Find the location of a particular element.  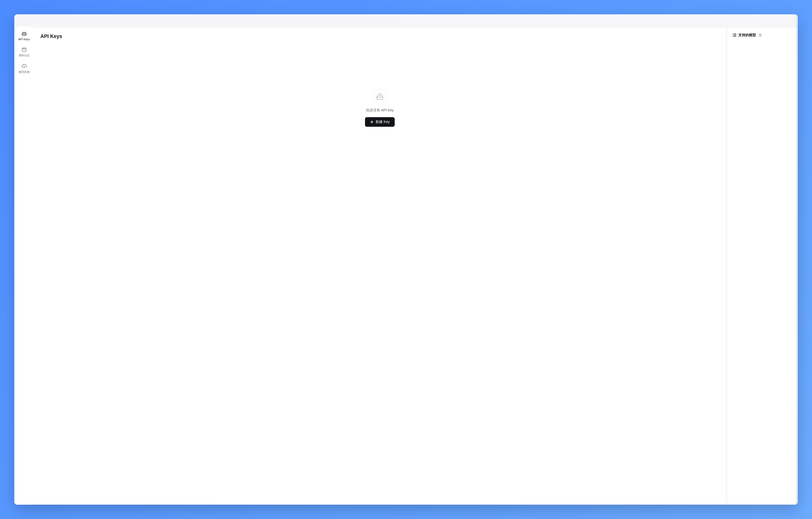

right-panel: 支持的模型 0 is located at coordinates (762, 266).